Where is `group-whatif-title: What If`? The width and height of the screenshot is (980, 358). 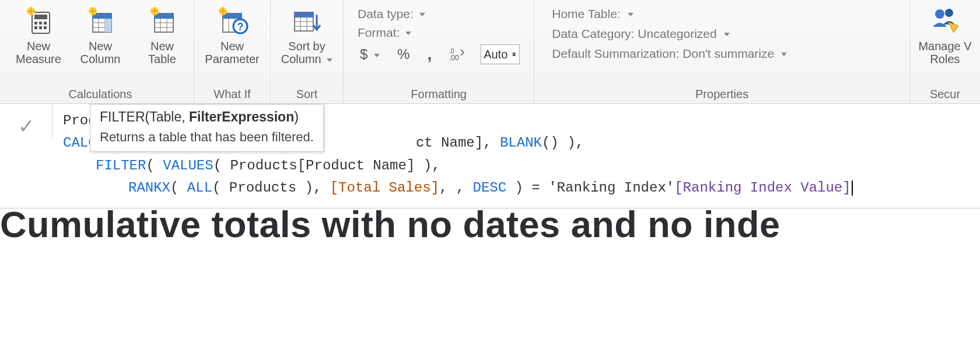 group-whatif-title: What If is located at coordinates (232, 93).